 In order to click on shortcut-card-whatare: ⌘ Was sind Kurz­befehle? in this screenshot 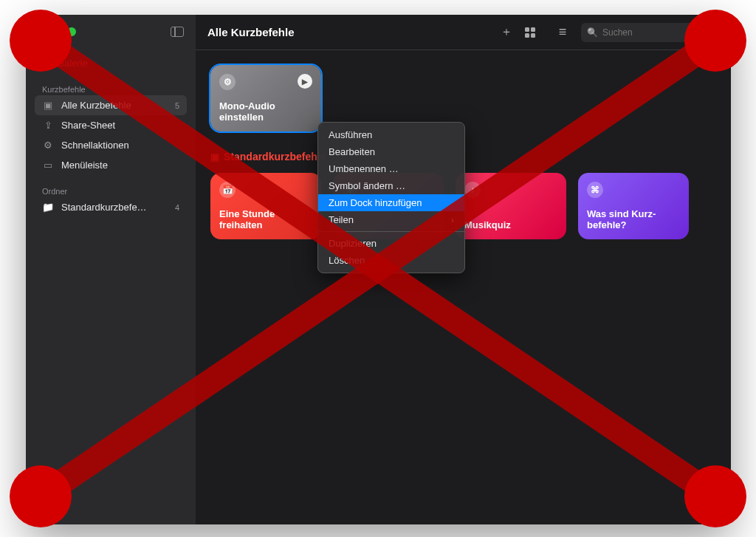, I will do `click(633, 206)`.